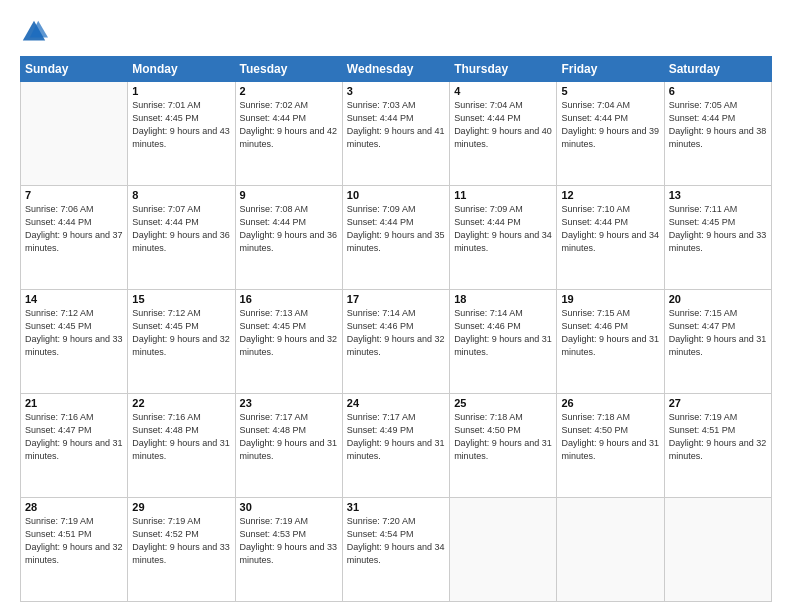 Image resolution: width=792 pixels, height=612 pixels. Describe the element at coordinates (718, 70) in the screenshot. I see `weekday-header: Saturday` at that location.